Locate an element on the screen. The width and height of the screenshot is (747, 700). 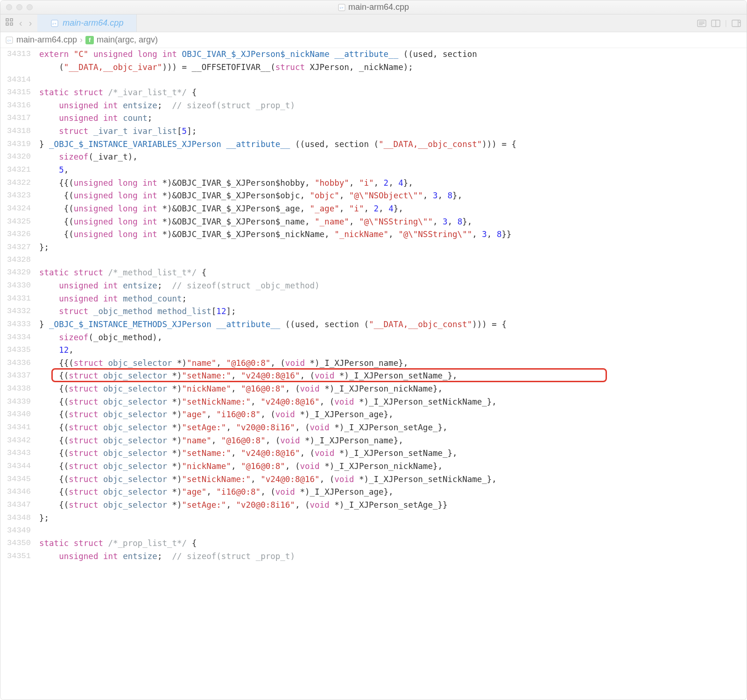
code-line: 34321 5, is located at coordinates (374, 170).